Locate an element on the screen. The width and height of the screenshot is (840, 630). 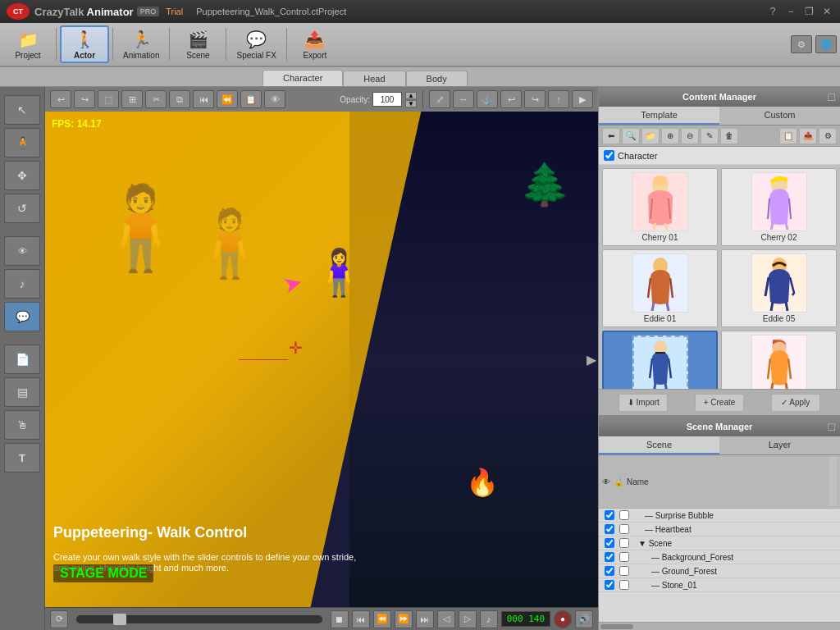
tab-template: Template is located at coordinates (660, 116).